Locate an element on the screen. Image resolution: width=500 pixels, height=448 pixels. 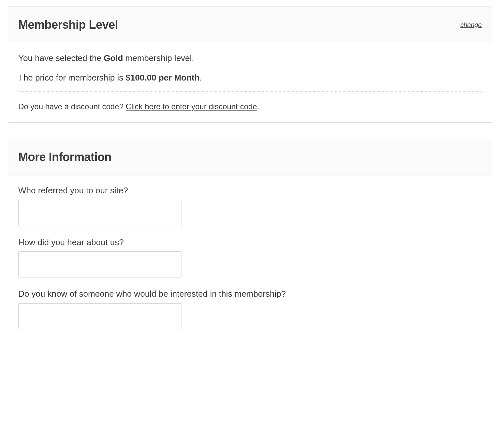
selected-level-prefix: You have selected the is located at coordinates (61, 58).